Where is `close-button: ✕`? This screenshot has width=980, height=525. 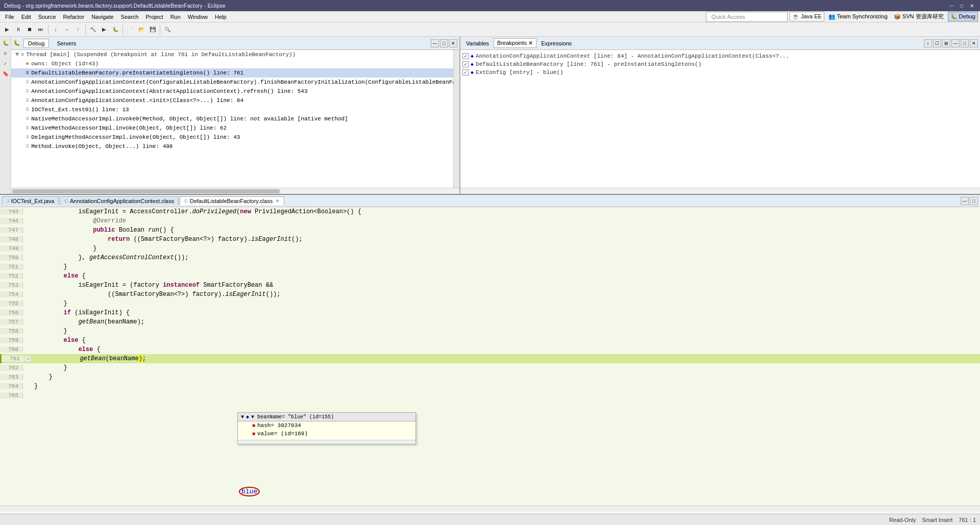 close-button: ✕ is located at coordinates (972, 6).